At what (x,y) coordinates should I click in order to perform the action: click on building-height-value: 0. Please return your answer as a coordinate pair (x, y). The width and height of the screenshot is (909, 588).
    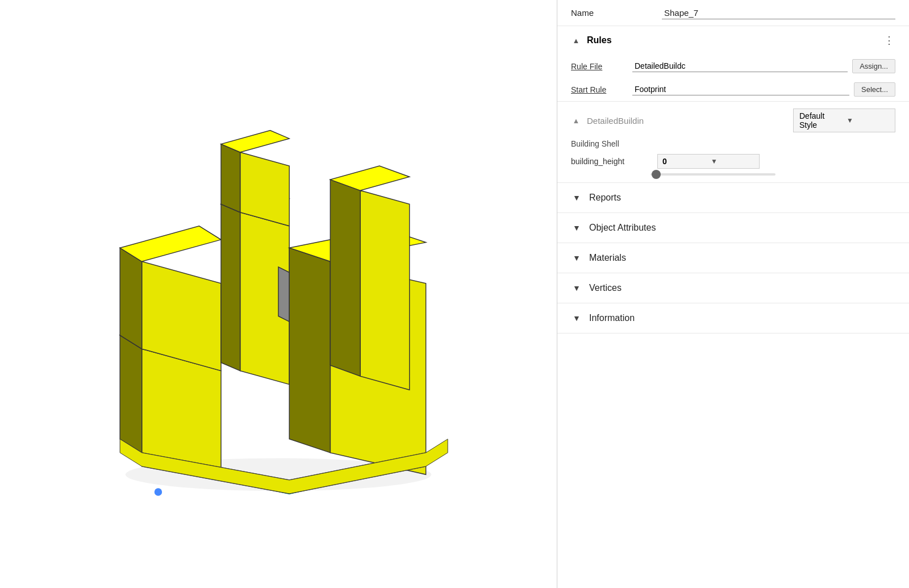
    Looking at the image, I should click on (684, 161).